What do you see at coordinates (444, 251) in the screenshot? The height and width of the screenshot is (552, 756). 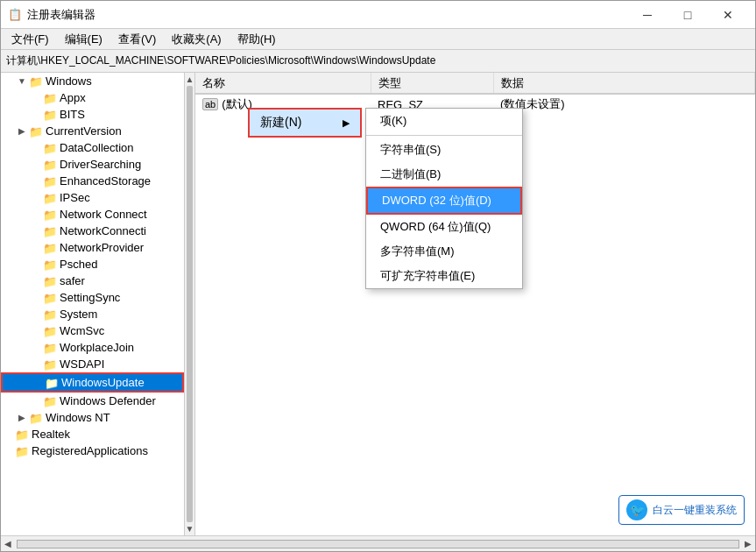 I see `ctx-item-multistring: 多字符串值(M)` at bounding box center [444, 251].